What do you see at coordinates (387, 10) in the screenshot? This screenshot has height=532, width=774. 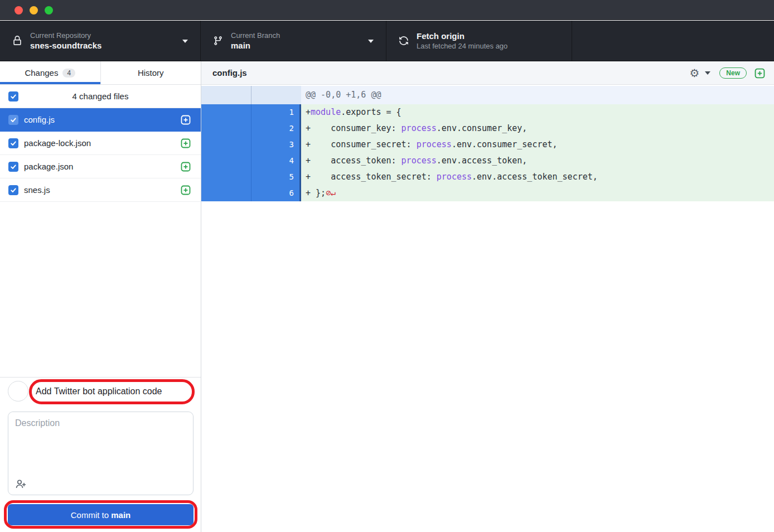 I see `titlebar` at bounding box center [387, 10].